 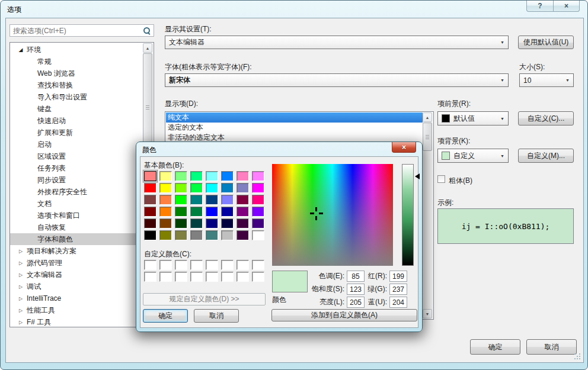 What do you see at coordinates (295, 128) in the screenshot?
I see `display-item: 选定的文本` at bounding box center [295, 128].